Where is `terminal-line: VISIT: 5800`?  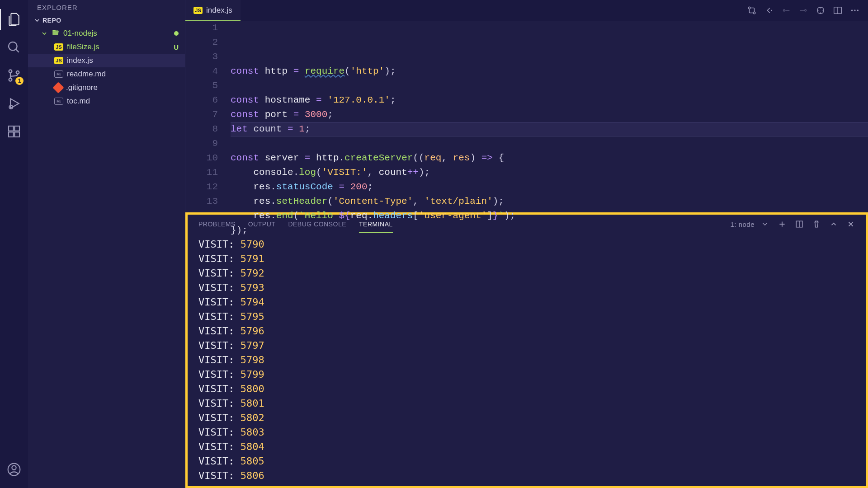
terminal-line: VISIT: 5800 is located at coordinates (527, 389).